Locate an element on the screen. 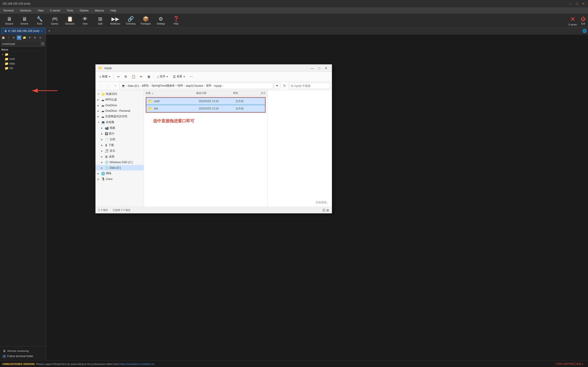 The image size is (588, 367). breadcrumb-wallpaper: a壁纸 is located at coordinates (145, 86).